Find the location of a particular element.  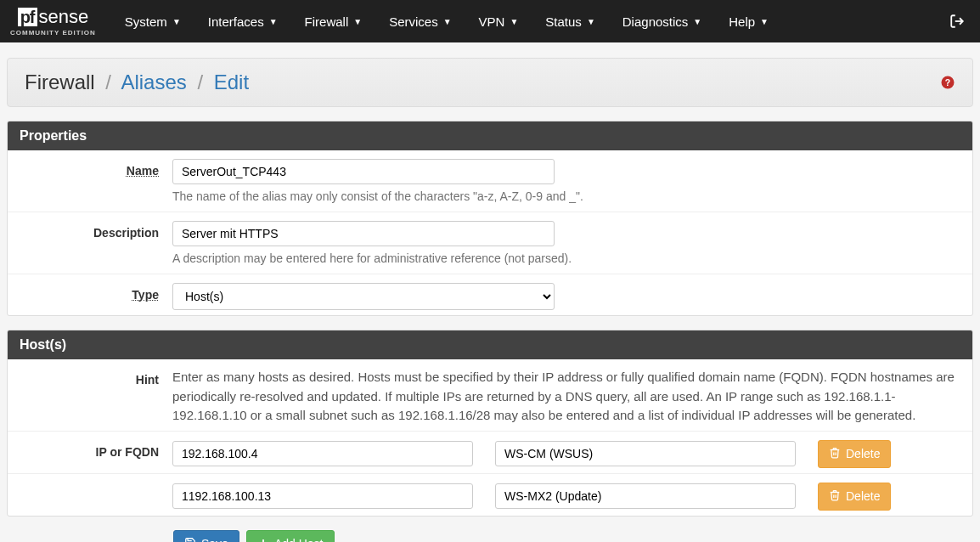

breadcrumb-panel: Firewall / Aliases / Edit ? is located at coordinates (490, 82).